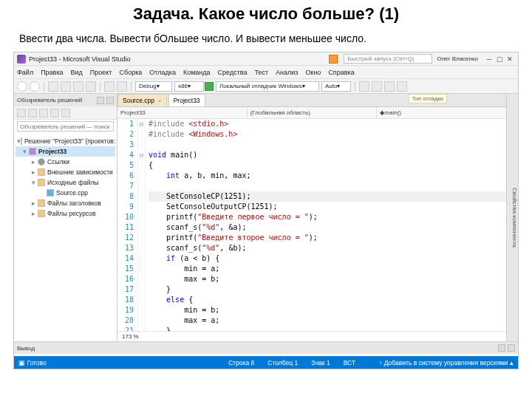  Describe the element at coordinates (163, 72) in the screenshot. I see `menu-debug: Отладка` at that location.